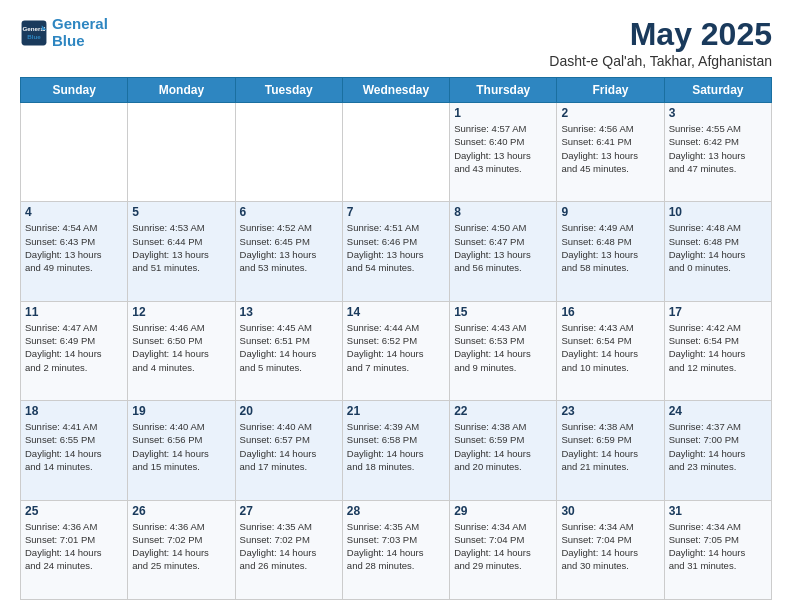 The height and width of the screenshot is (612, 792). Describe the element at coordinates (182, 350) in the screenshot. I see `calendar-cell-15: 12Sunrise: 4:46 AM Sunset: 6:50 PM Dayli…` at that location.